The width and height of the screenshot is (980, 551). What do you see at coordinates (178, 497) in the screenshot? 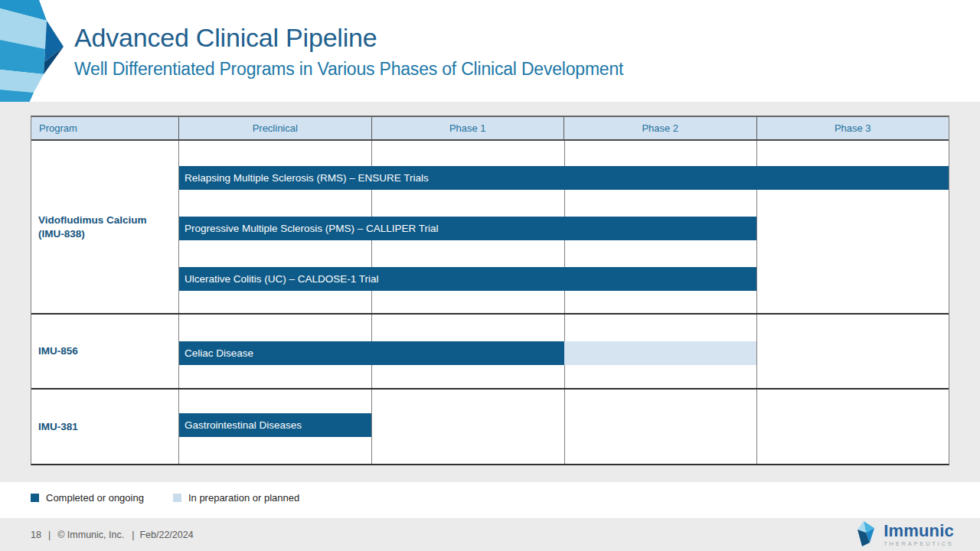
I see `legend-swatch-planned` at bounding box center [178, 497].